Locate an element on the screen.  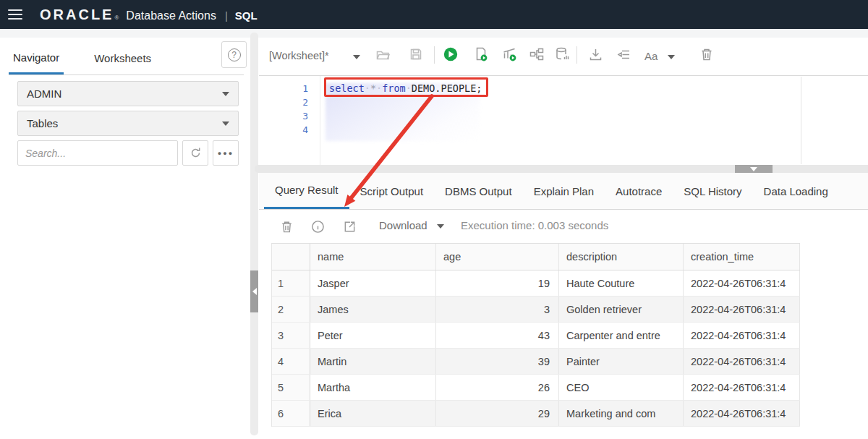
autotrace-icon is located at coordinates (537, 54).